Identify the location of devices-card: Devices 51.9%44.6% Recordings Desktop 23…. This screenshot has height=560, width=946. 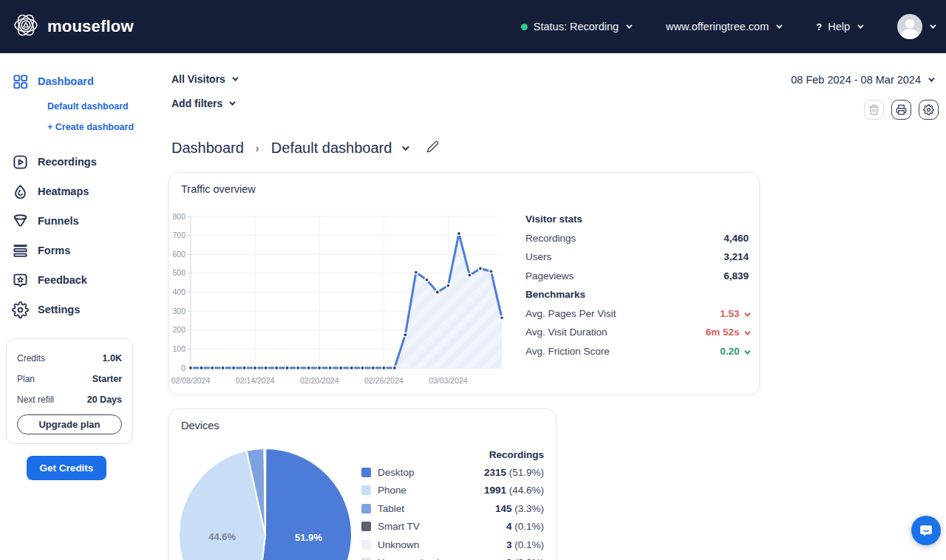
(362, 485).